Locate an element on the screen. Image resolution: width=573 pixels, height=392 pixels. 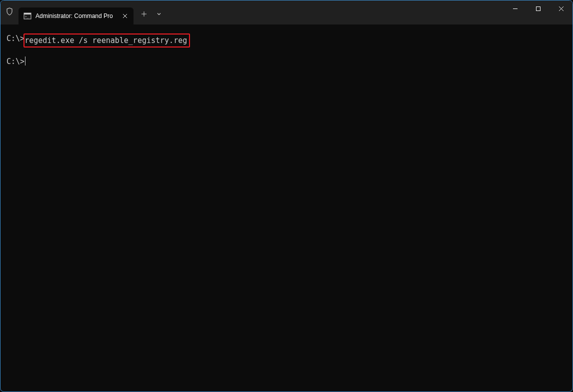
maximize-button is located at coordinates (538, 8).